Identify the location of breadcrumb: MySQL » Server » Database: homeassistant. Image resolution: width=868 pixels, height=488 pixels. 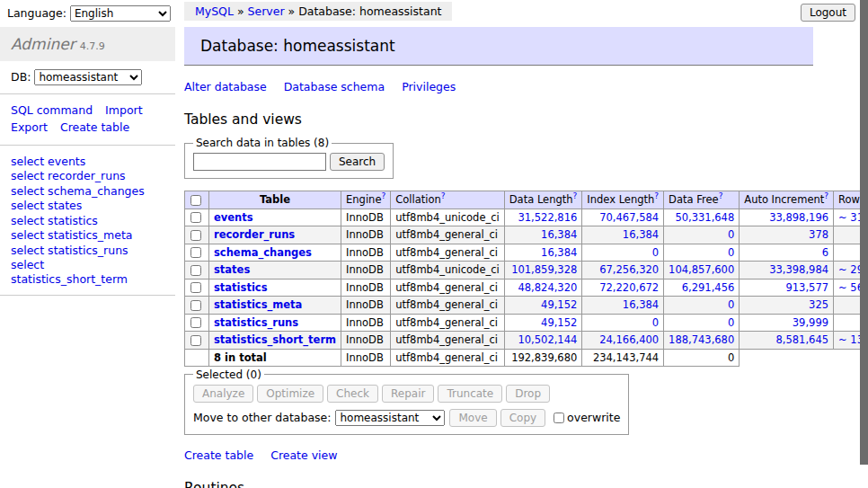
(318, 11).